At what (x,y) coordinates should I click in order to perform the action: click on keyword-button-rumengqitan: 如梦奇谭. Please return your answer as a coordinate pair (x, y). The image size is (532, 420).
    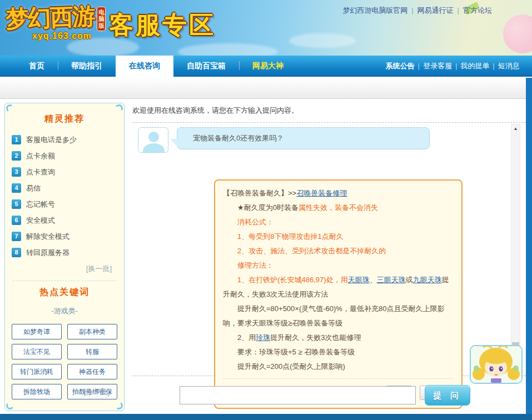
    Looking at the image, I should click on (37, 332).